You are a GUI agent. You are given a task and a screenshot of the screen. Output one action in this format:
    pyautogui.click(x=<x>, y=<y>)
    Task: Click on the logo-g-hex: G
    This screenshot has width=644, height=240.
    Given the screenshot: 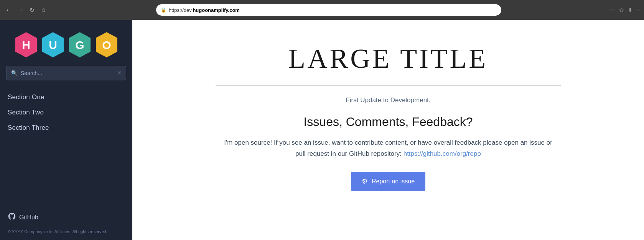 What is the action you would take?
    pyautogui.click(x=80, y=45)
    